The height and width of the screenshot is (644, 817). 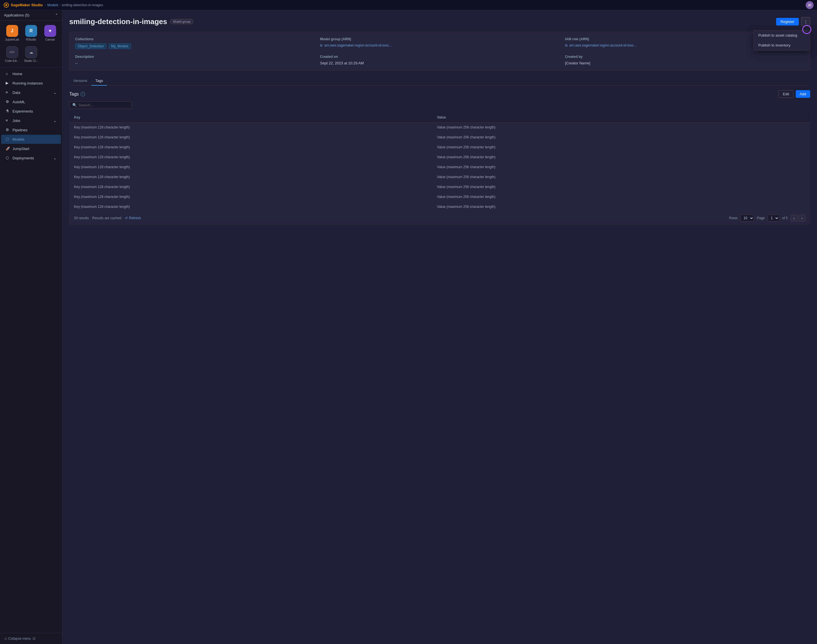 I want to click on rstudio-icon: R, so click(x=31, y=31).